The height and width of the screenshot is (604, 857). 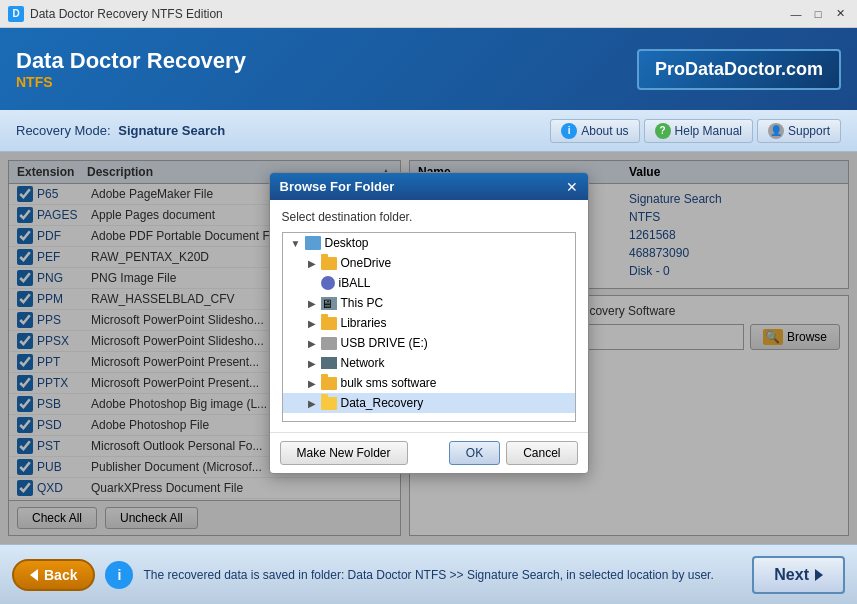 What do you see at coordinates (329, 344) in the screenshot?
I see `drive-icon` at bounding box center [329, 344].